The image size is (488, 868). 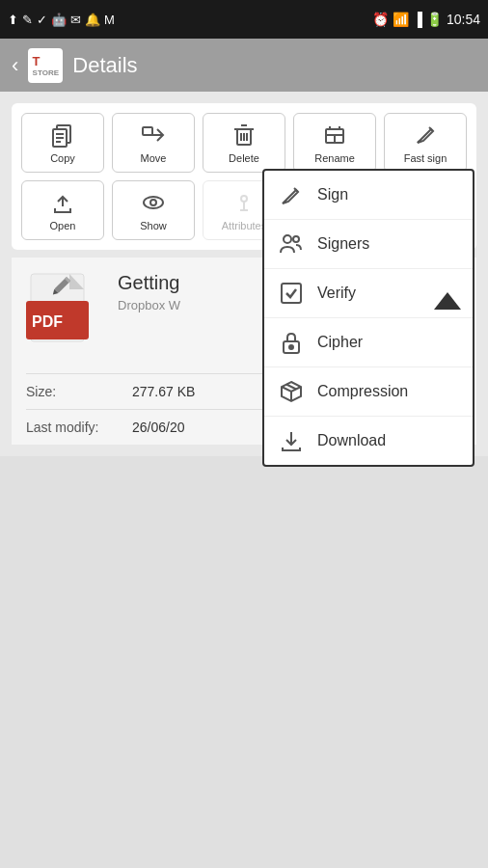 What do you see at coordinates (154, 158) in the screenshot?
I see `move-label: Move` at bounding box center [154, 158].